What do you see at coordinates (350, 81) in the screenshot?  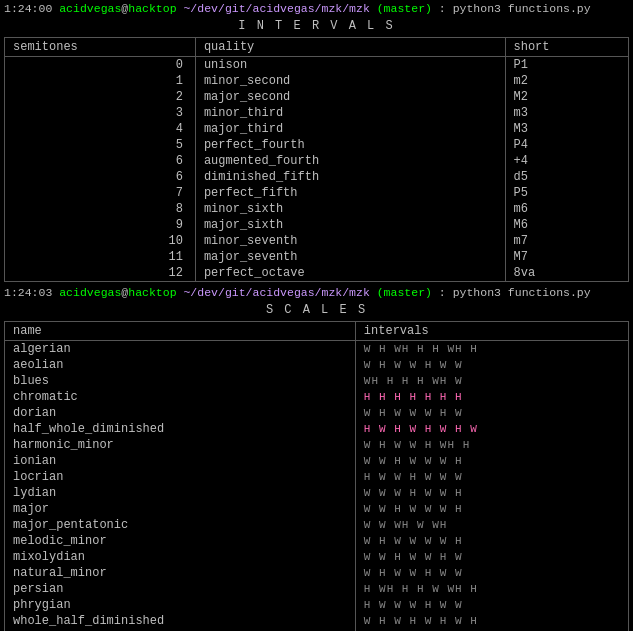 I see `quality-cell: minor_second` at bounding box center [350, 81].